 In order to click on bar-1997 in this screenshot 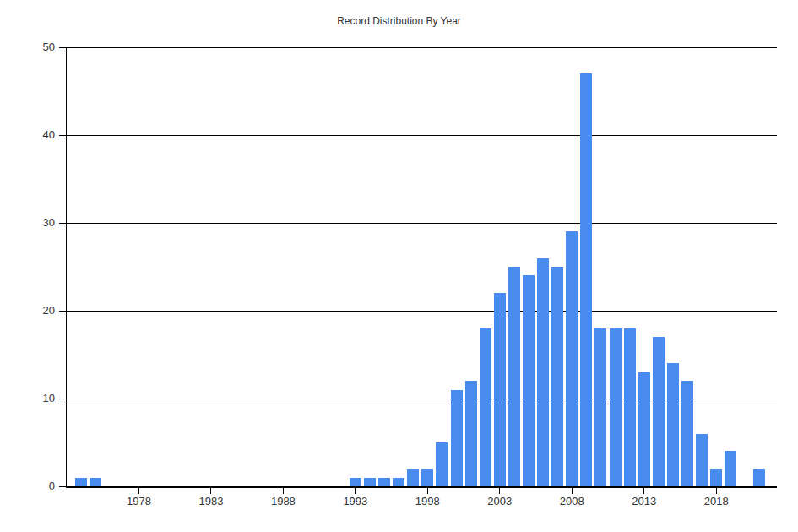, I will do `click(413, 478)`.